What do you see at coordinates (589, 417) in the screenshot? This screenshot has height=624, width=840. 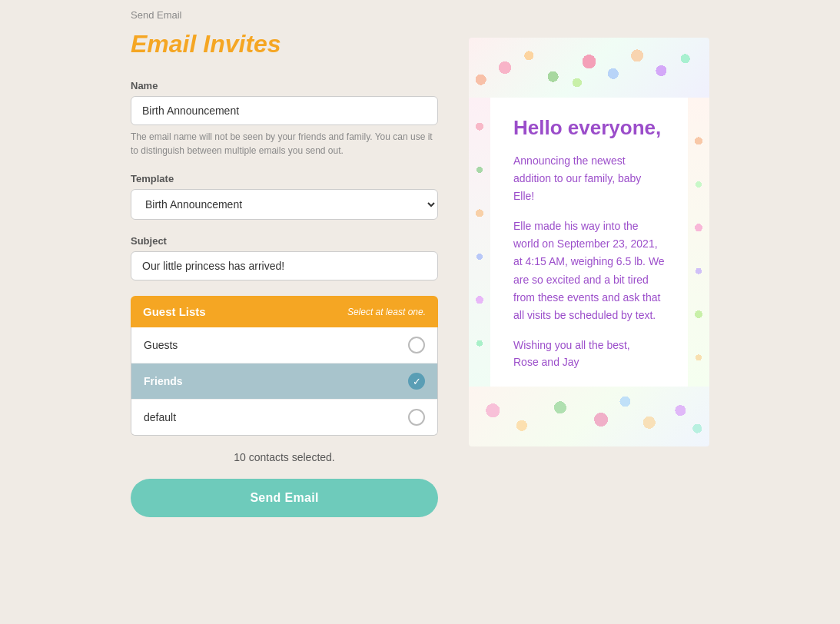 I see `floral-bottom-border` at bounding box center [589, 417].